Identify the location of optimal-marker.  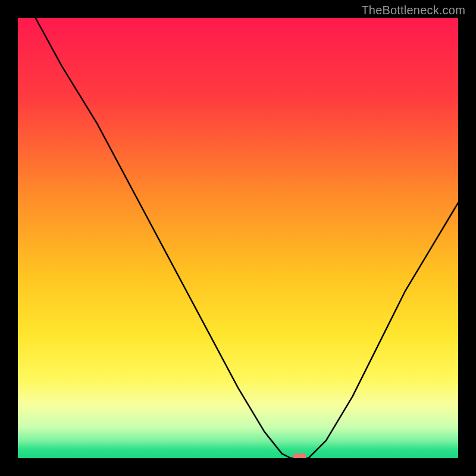
(300, 456).